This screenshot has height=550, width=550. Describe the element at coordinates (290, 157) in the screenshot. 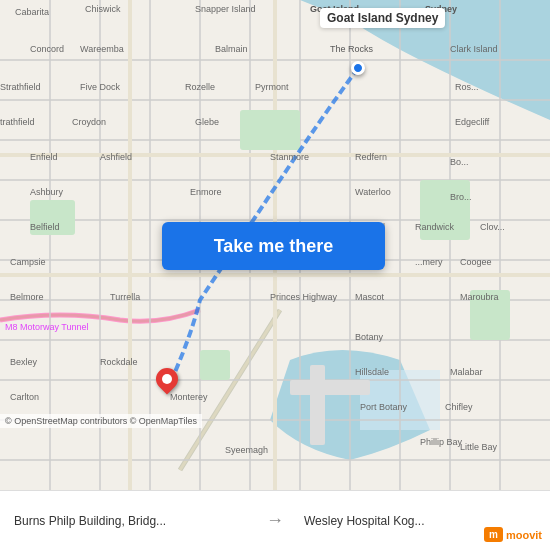

I see `svg-text: Stanmore` at that location.